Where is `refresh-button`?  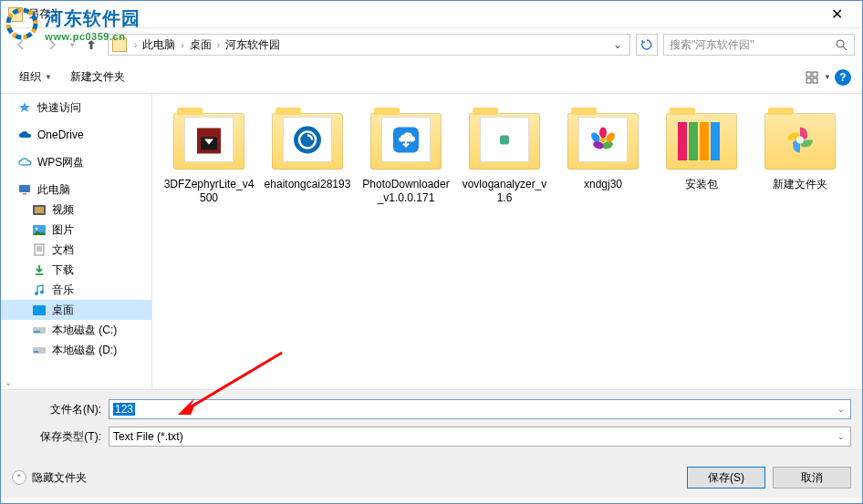
refresh-button is located at coordinates (647, 45).